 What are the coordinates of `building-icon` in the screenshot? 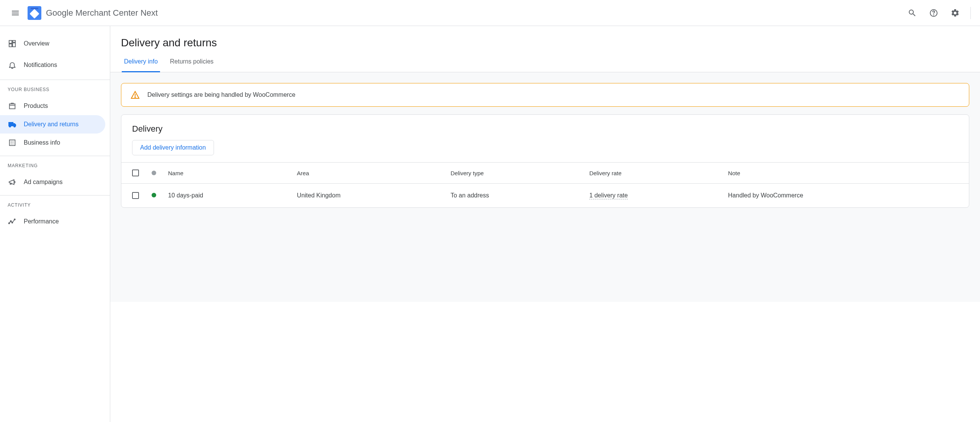 It's located at (12, 143).